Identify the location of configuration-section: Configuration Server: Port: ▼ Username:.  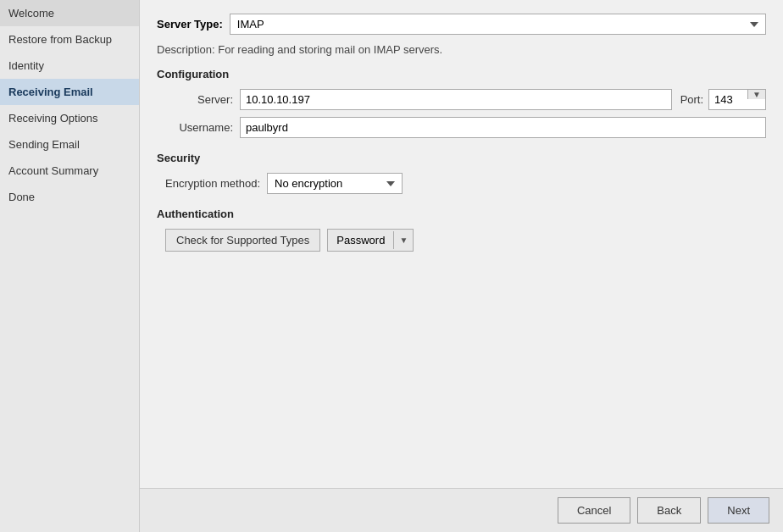
(461, 103).